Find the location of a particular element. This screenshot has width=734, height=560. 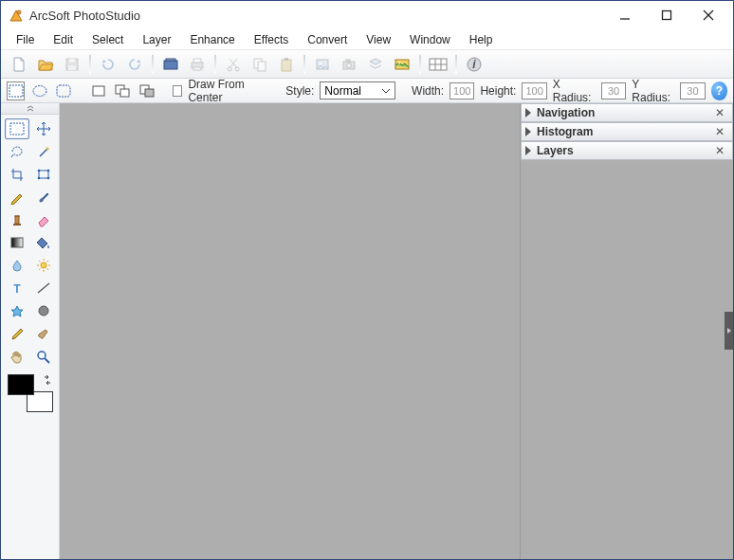

height-input: 100 is located at coordinates (534, 91).